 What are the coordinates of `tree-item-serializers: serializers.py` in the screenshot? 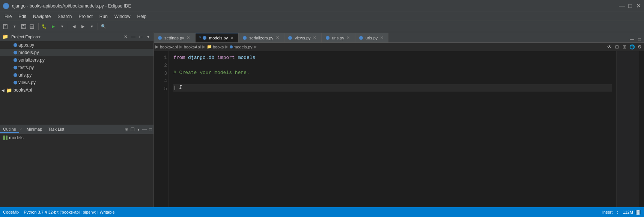 It's located at (77, 60).